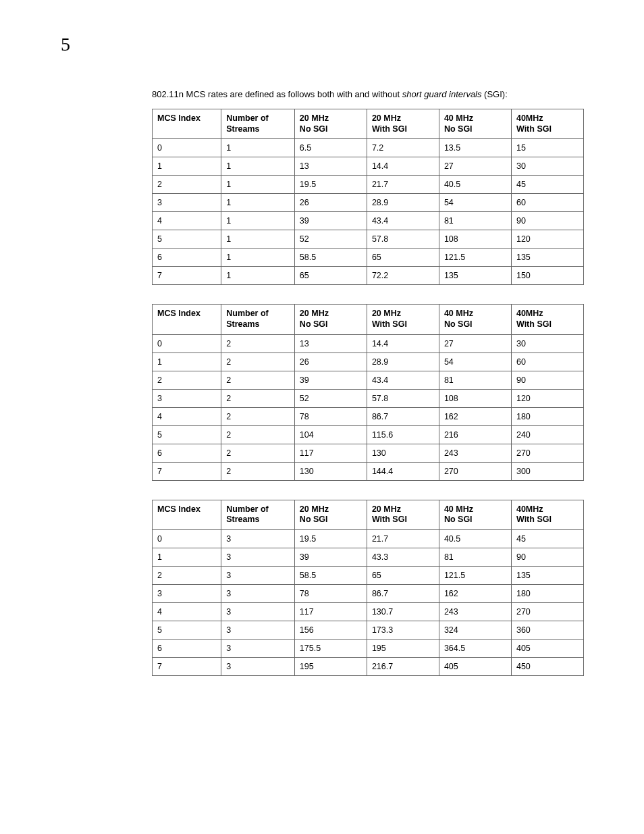 The height and width of the screenshot is (834, 644). I want to click on table-row: 515257.8108120, so click(369, 239).